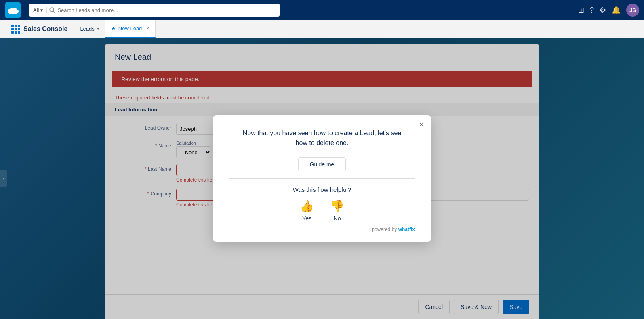  I want to click on top-nav: All ▾ ⊞ ? ⚙ 🔔 JS, so click(322, 10).